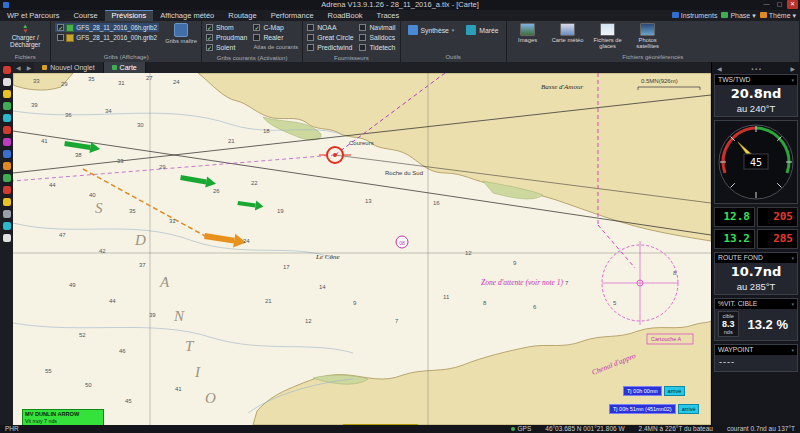 Image resolution: width=800 pixels, height=433 pixels. What do you see at coordinates (107, 38) in the screenshot?
I see `grib-file-row: GFS_28_11_2016_00h.grib2` at bounding box center [107, 38].